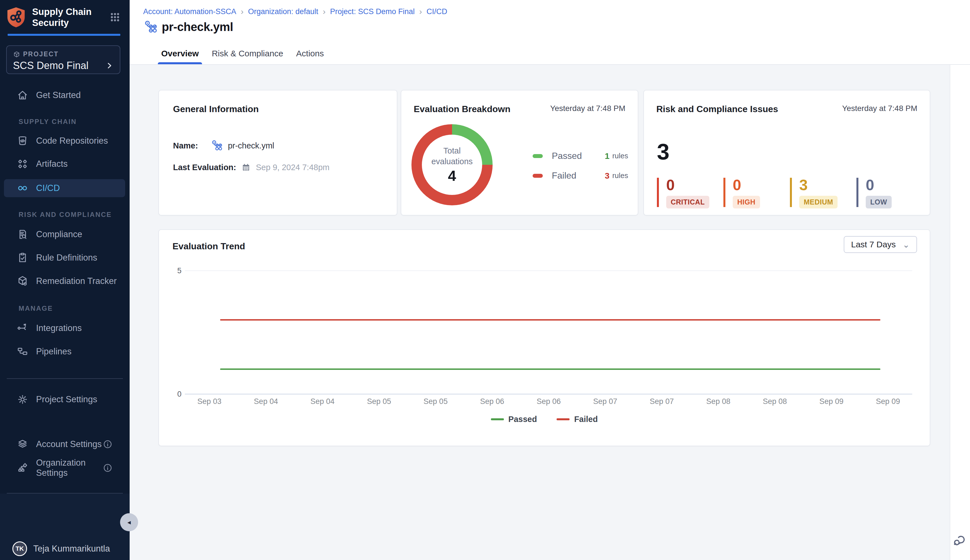 The width and height of the screenshot is (970, 560). What do you see at coordinates (65, 95) in the screenshot?
I see `sidebar-item-get-started: Get Started` at bounding box center [65, 95].